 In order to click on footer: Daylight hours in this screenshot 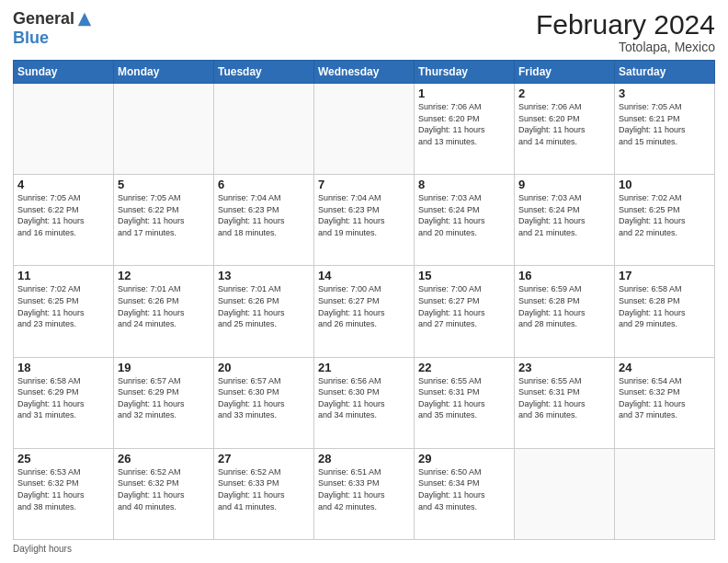, I will do `click(364, 548)`.